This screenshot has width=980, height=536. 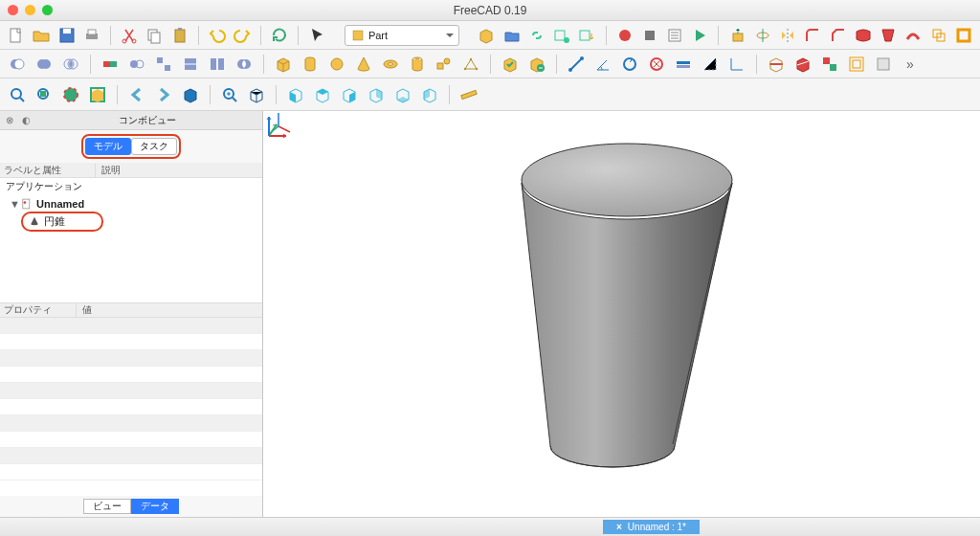 I want to click on primitives-dialog-icon, so click(x=444, y=64).